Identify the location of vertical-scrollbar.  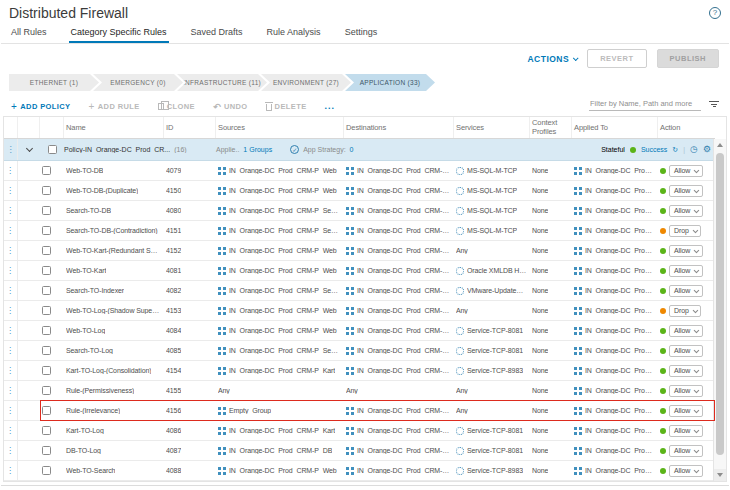
(720, 310).